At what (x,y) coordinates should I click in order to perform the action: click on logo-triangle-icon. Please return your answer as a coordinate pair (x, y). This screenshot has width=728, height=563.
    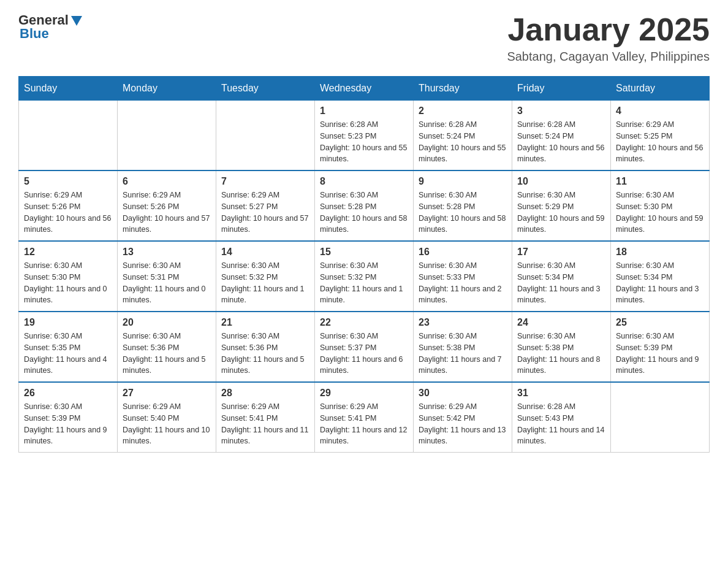
    Looking at the image, I should click on (77, 21).